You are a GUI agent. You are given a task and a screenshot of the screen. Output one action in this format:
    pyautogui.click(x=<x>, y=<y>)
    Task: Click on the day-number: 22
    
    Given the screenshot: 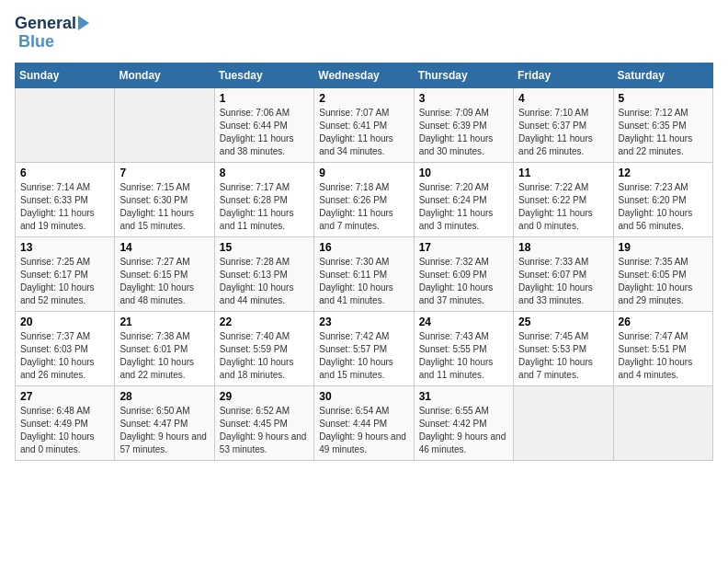 What is the action you would take?
    pyautogui.click(x=265, y=322)
    